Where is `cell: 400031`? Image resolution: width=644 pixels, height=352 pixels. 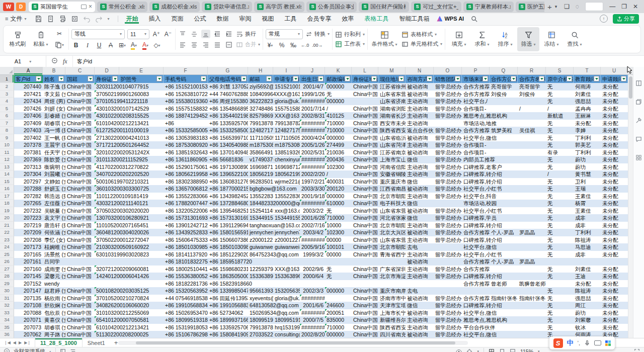 cell: 400031 is located at coordinates (338, 182).